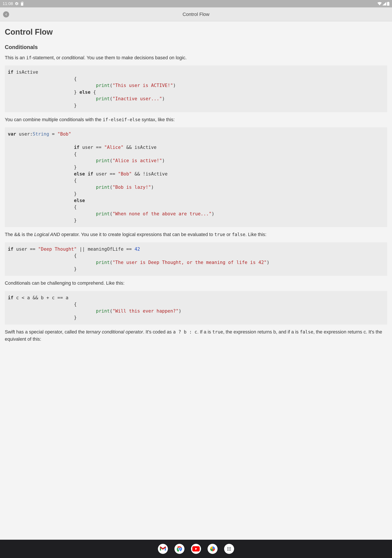 This screenshot has width=392, height=558. I want to click on str: "Will this ever happen?", so click(145, 311).